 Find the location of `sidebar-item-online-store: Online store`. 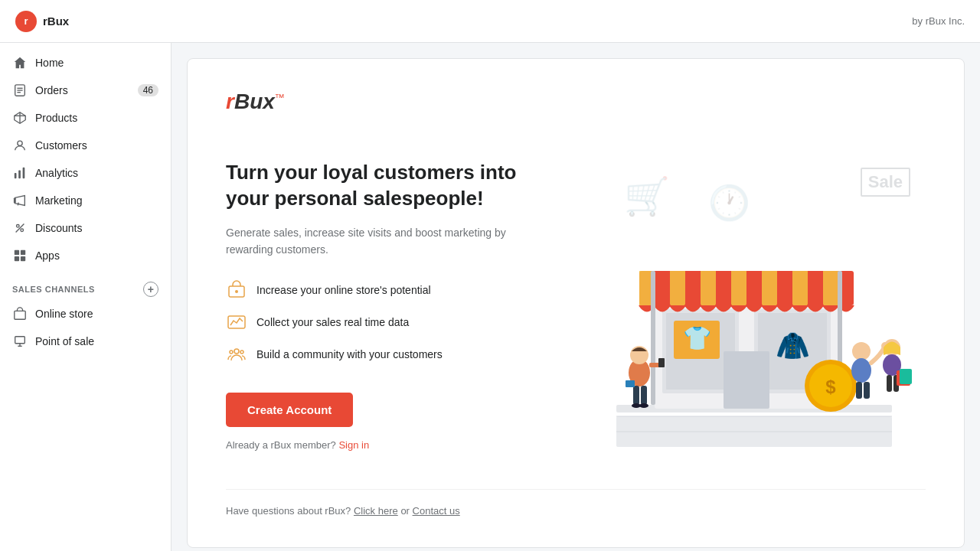

sidebar-item-online-store: Online store is located at coordinates (86, 314).